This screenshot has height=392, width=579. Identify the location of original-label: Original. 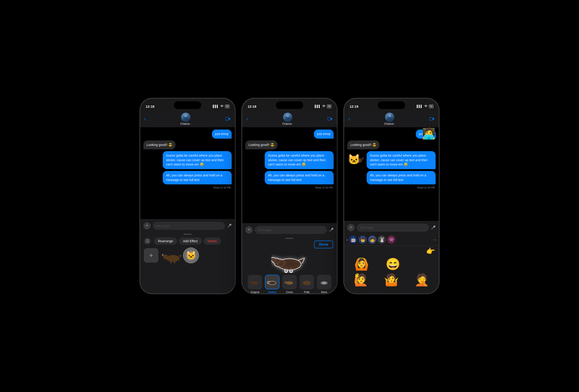
(255, 292).